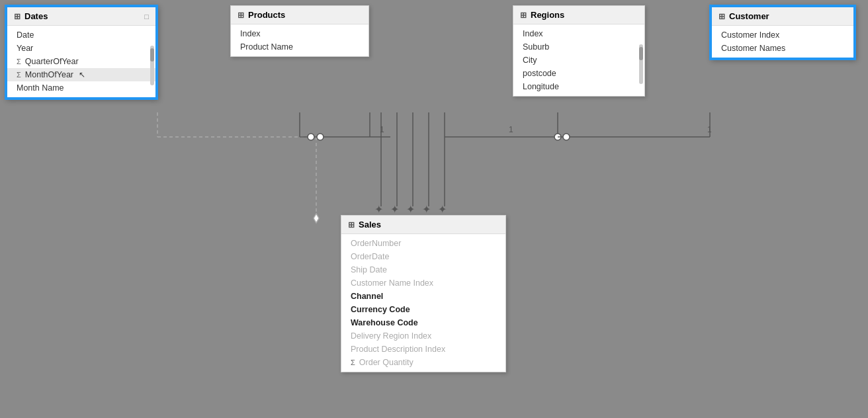 Image resolution: width=868 pixels, height=418 pixels. Describe the element at coordinates (579, 51) in the screenshot. I see `regions-table: ⊞ Regions Index Suburb City postcode Lon…` at that location.